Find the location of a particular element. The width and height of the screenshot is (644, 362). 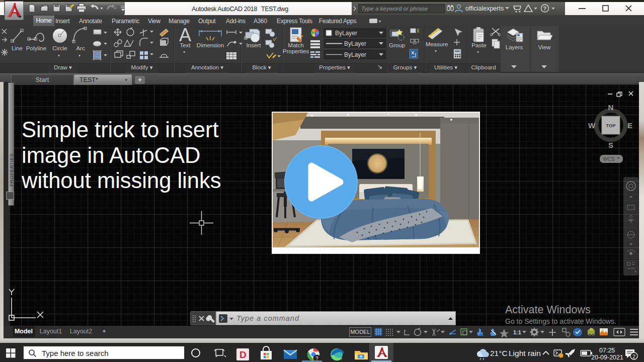

svg-text: 20-09-2021 is located at coordinates (607, 357).